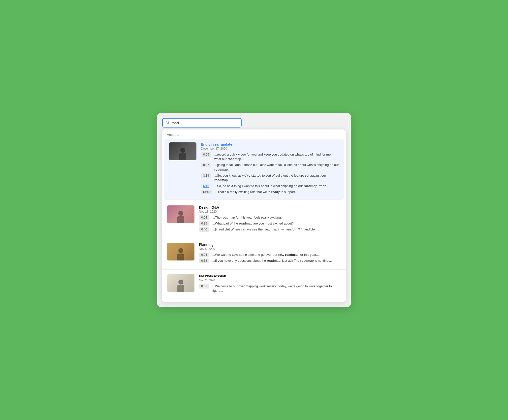  What do you see at coordinates (204, 286) in the screenshot?
I see `timestamp: 0:01` at bounding box center [204, 286].